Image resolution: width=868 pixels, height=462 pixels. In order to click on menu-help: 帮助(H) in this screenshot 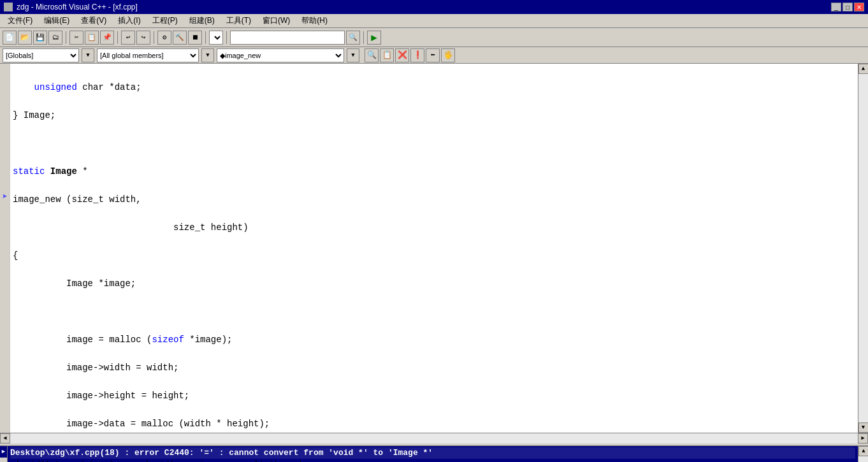, I will do `click(315, 20)`.